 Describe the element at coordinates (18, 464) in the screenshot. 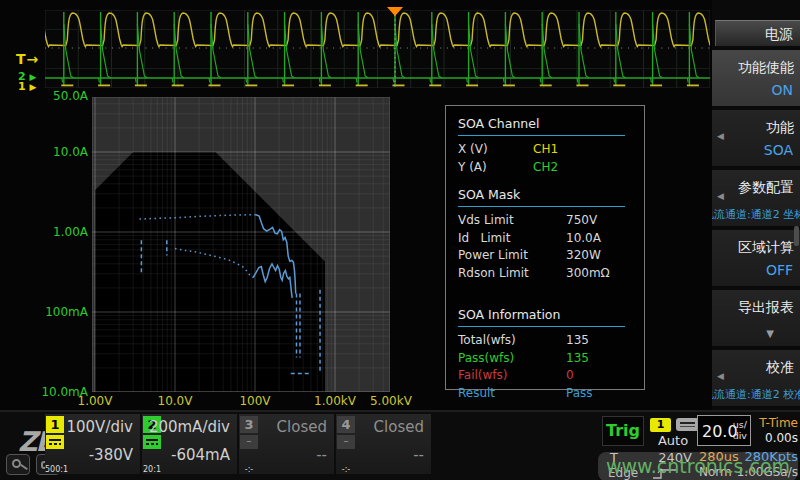

I see `touch-gesture-icon` at that location.